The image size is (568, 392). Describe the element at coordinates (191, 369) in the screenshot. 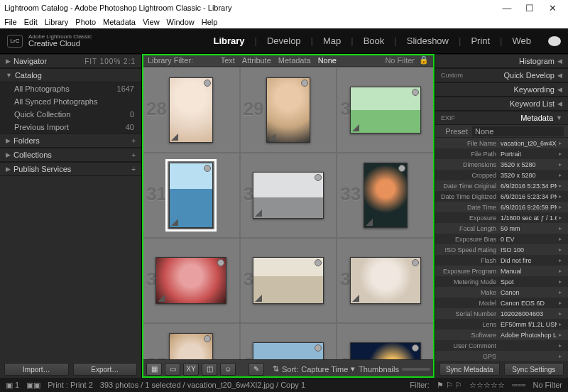

I see `compare-view-button: XY` at that location.